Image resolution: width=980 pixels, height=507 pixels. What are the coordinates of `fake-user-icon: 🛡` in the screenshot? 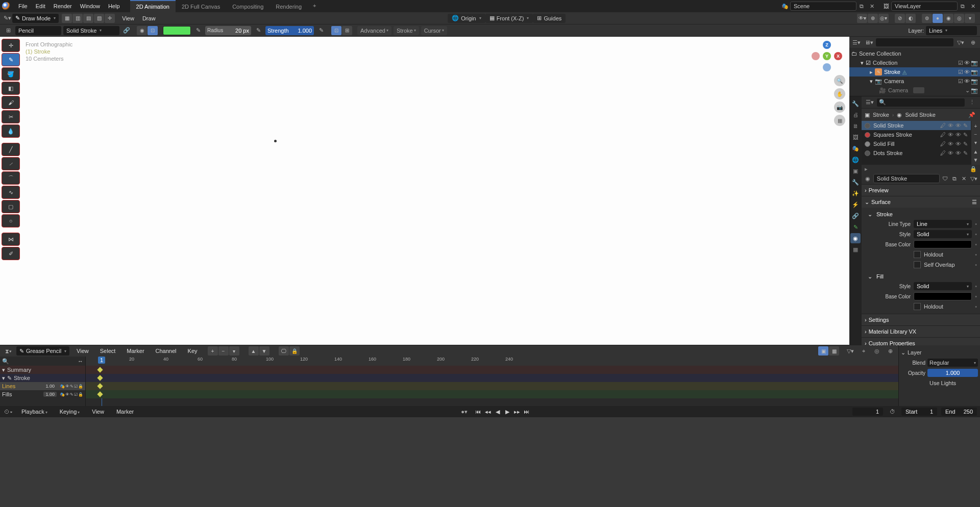 It's located at (945, 179).